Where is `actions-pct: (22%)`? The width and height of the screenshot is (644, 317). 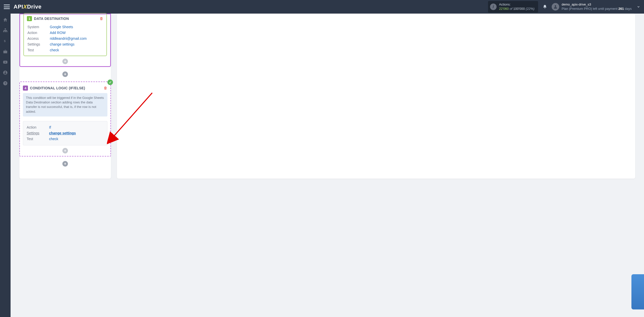
actions-pct: (22%) is located at coordinates (530, 9).